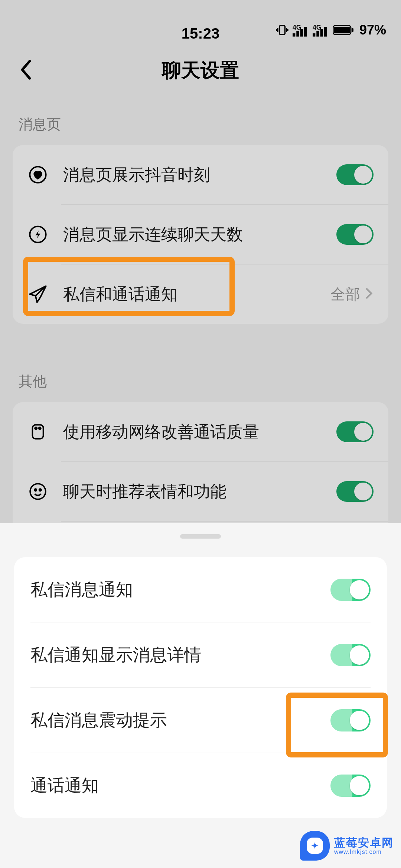 The width and height of the screenshot is (401, 868). Describe the element at coordinates (315, 846) in the screenshot. I see `watermark-logo-icon` at that location.